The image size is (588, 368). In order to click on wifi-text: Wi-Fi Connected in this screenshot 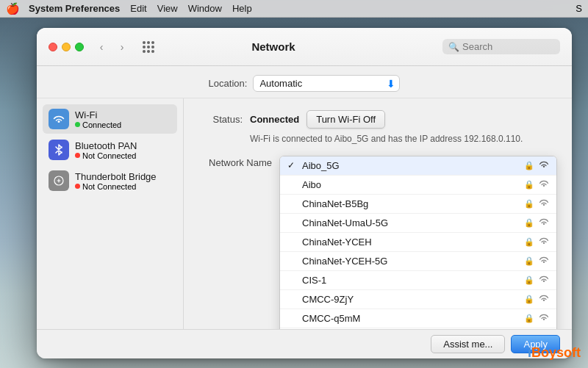, I will do `click(98, 119)`.